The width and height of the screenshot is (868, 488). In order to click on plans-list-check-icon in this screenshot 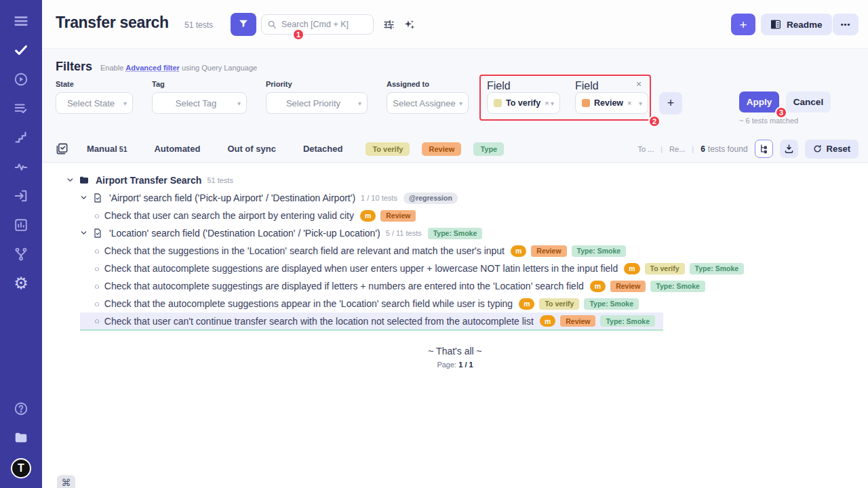, I will do `click(21, 108)`.